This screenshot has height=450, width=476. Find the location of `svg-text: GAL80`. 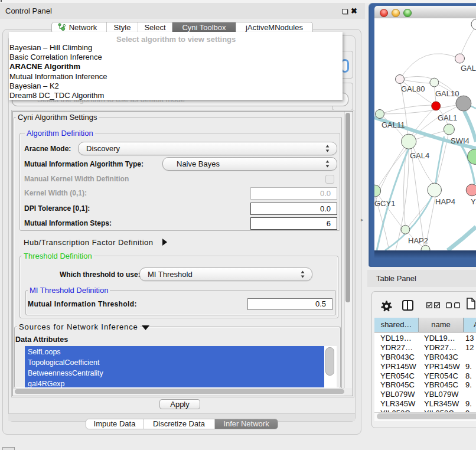

svg-text: GAL80 is located at coordinates (413, 89).